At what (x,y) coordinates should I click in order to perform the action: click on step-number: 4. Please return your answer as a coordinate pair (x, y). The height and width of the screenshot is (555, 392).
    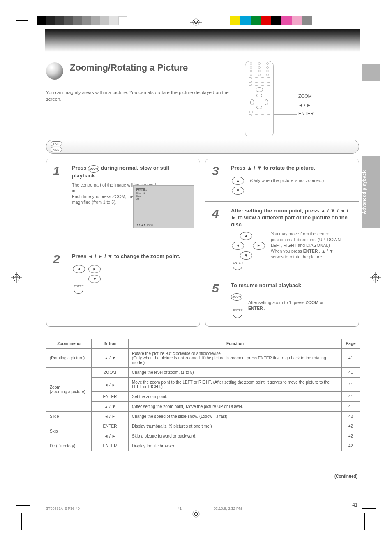
    Looking at the image, I should click on (215, 214).